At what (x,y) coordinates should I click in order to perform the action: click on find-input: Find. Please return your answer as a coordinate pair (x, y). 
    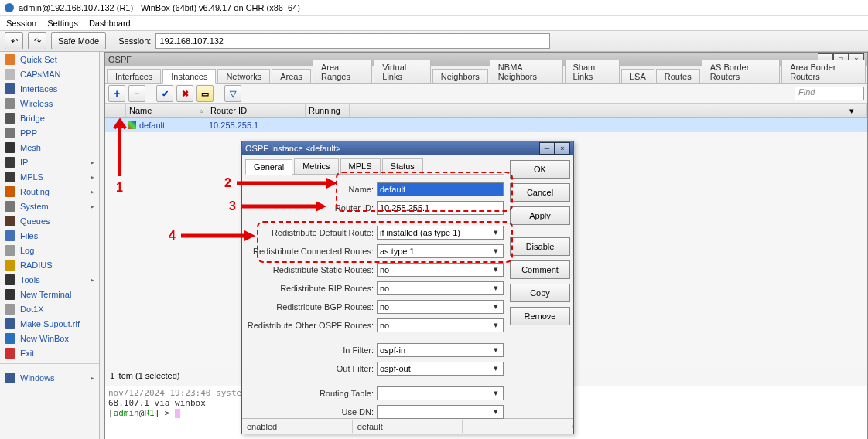
    Looking at the image, I should click on (829, 94).